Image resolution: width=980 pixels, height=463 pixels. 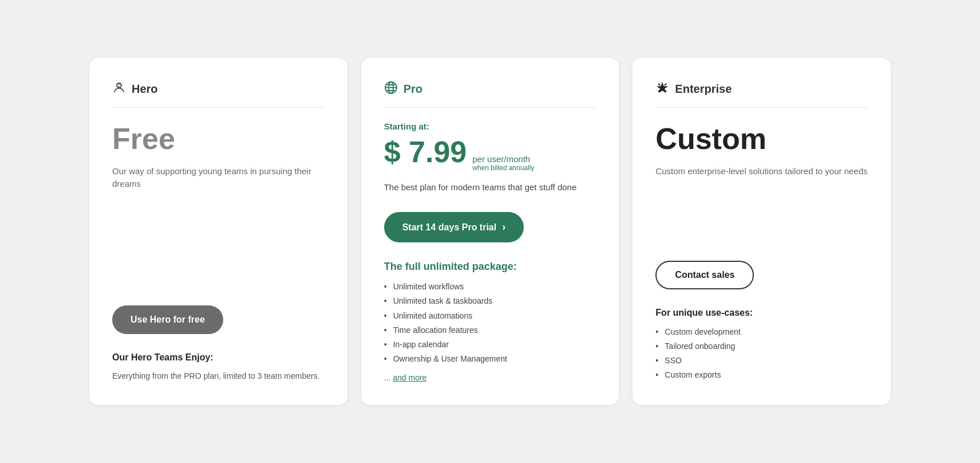 I want to click on pro-and-more-link: and more, so click(x=410, y=378).